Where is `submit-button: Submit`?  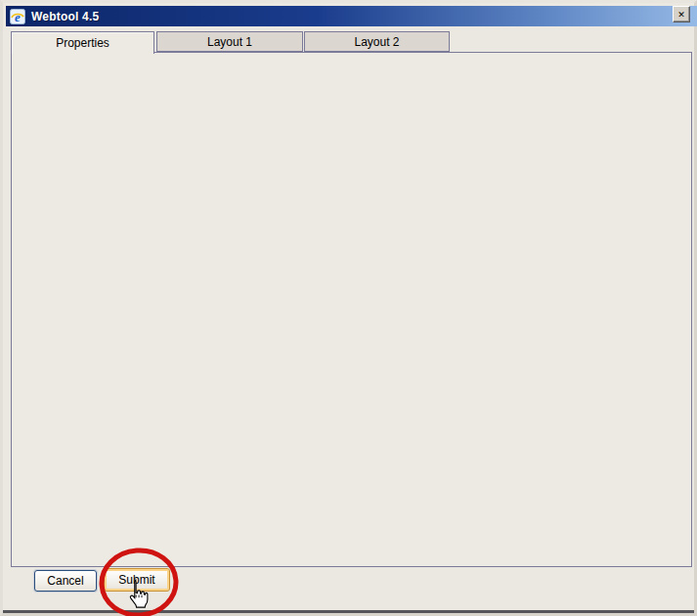
submit-button: Submit is located at coordinates (137, 580).